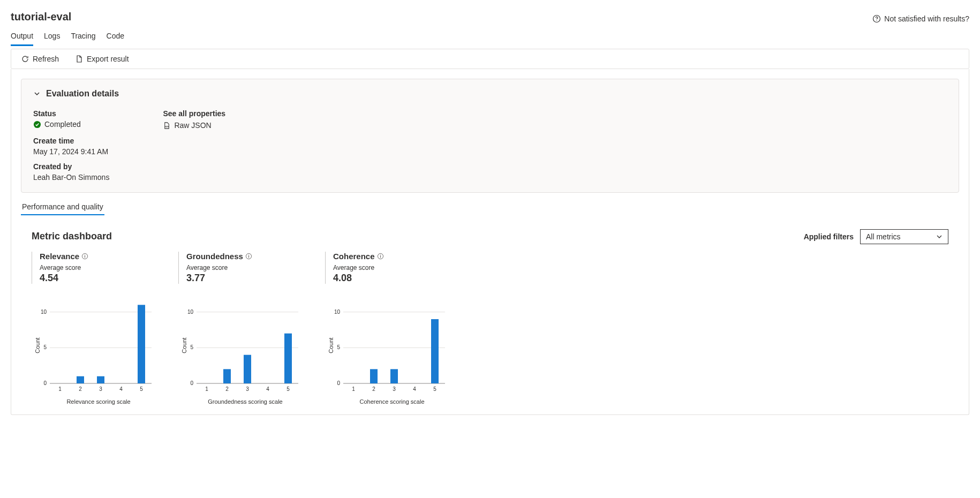 The height and width of the screenshot is (498, 980). Describe the element at coordinates (99, 328) in the screenshot. I see `metric-card: RelevanceAverage score4.54Count051012345…` at that location.